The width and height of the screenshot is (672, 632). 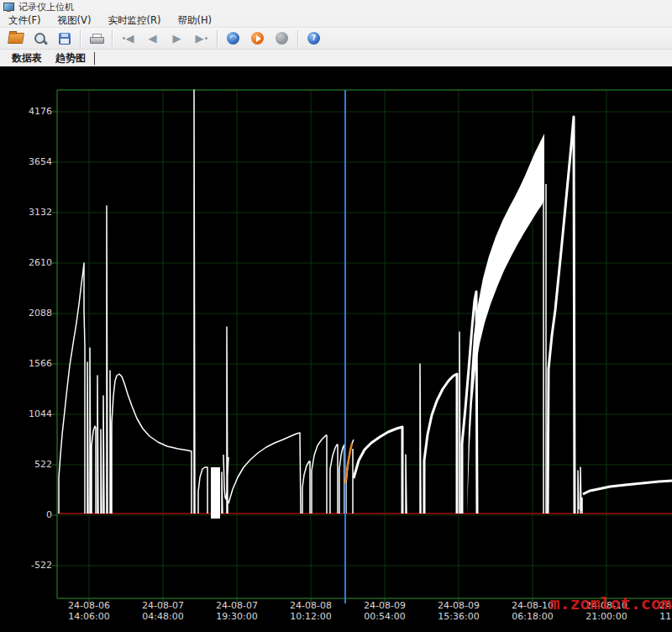 What do you see at coordinates (33, 212) in the screenshot?
I see `y-axis-label: 3132` at bounding box center [33, 212].